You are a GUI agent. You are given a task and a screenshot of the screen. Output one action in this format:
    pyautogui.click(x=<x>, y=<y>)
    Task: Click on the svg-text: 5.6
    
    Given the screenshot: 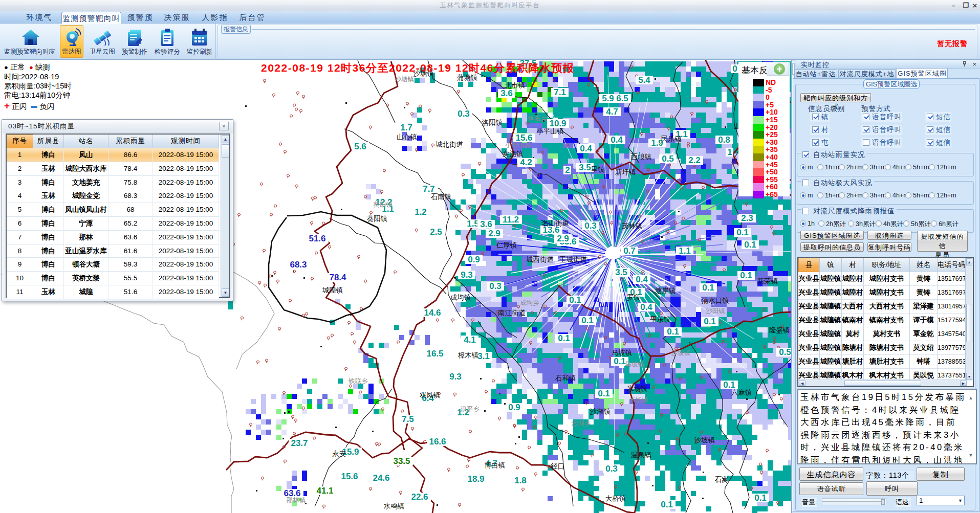 What is the action you would take?
    pyautogui.click(x=360, y=146)
    